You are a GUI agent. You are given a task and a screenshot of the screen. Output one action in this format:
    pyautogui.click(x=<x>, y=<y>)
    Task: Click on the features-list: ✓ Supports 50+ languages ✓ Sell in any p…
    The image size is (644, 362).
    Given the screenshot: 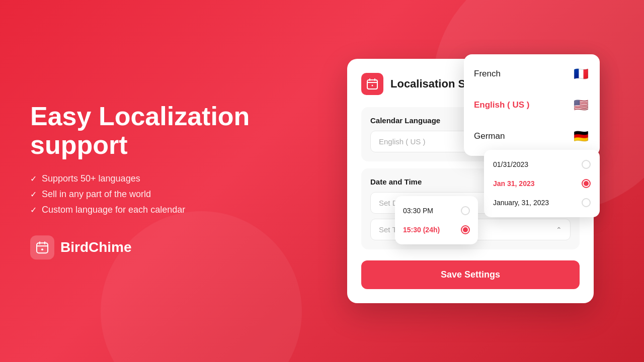 What is the action you would take?
    pyautogui.click(x=148, y=195)
    